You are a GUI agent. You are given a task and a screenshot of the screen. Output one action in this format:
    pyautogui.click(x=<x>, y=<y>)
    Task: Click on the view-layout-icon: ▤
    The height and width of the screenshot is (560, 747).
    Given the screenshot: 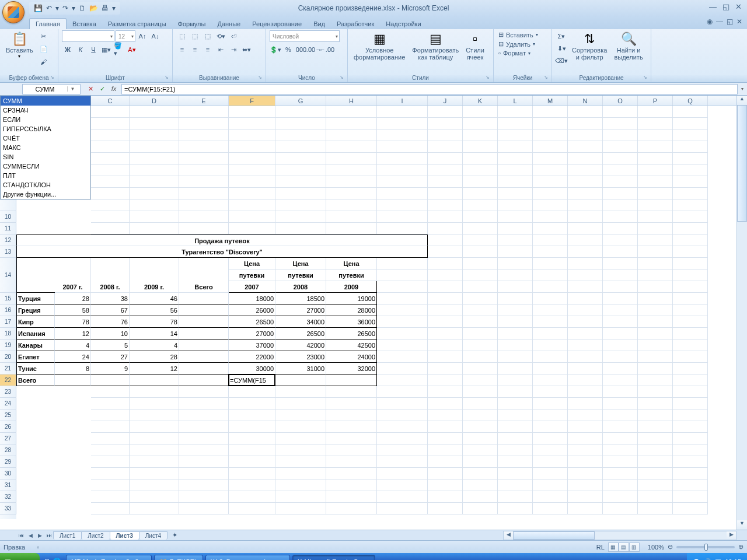 What is the action you would take?
    pyautogui.click(x=624, y=547)
    